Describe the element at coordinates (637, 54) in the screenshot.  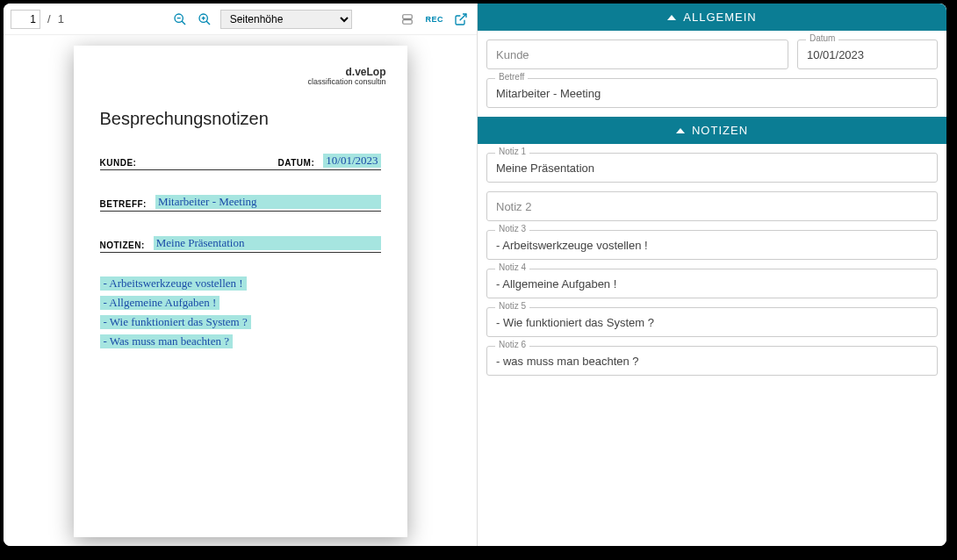
I see `field-kunde` at that location.